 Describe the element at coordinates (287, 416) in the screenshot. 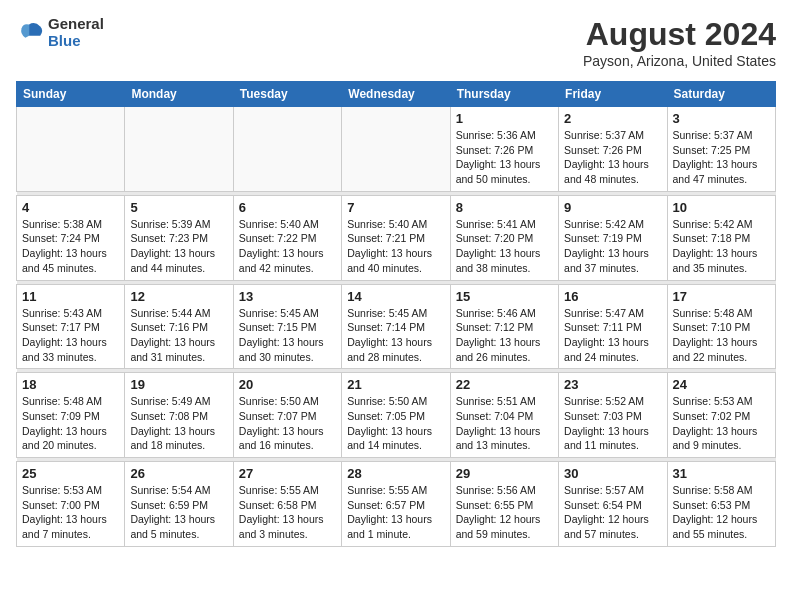

I see `calendar-cell: 20Sunrise: 5:50 AMSunset: 7:07 PMDayligh…` at that location.